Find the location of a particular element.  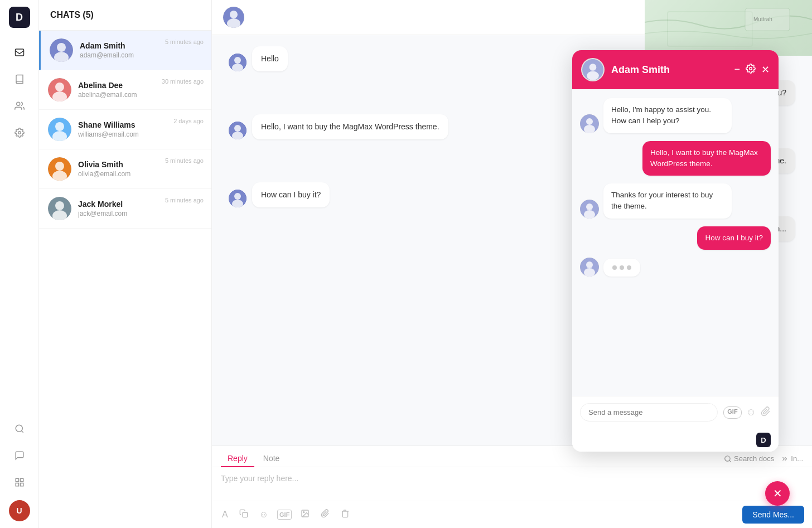

chat-item-shane: Shane Williams williams@email.com 2 days… is located at coordinates (125, 129).